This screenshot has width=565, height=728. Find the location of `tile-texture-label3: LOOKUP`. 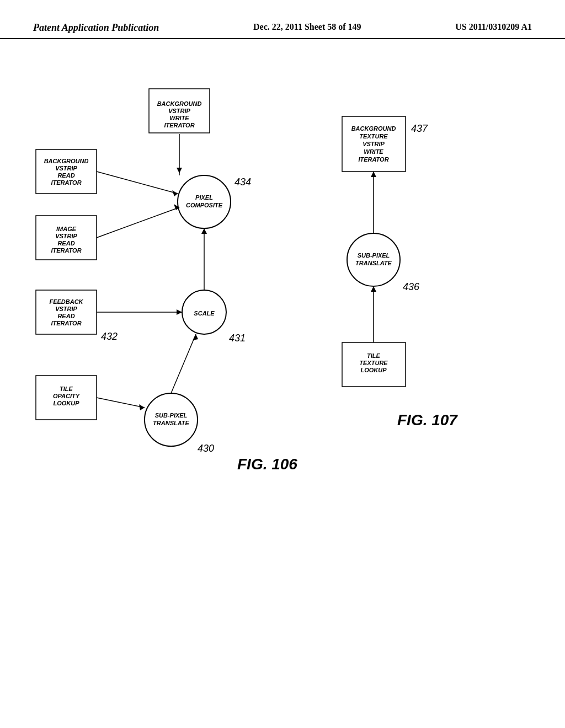

tile-texture-label3: LOOKUP is located at coordinates (374, 370).